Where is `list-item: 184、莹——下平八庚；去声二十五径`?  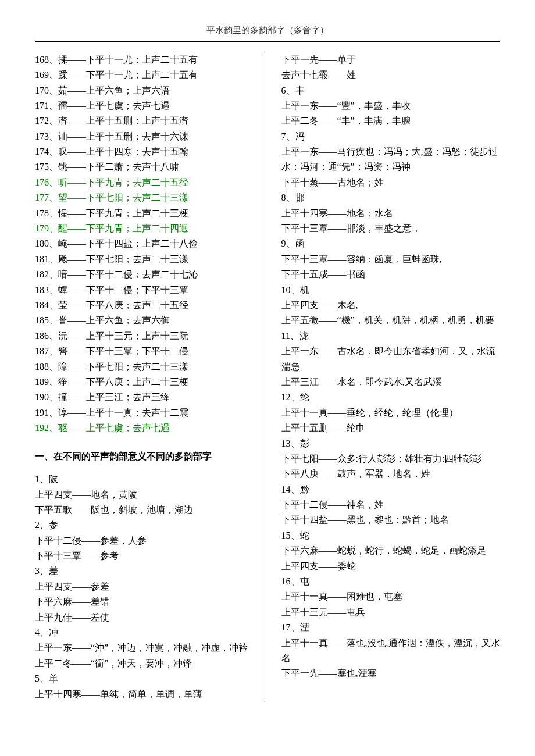 list-item: 184、莹——下平八庚；去声二十五径 is located at coordinates (144, 305).